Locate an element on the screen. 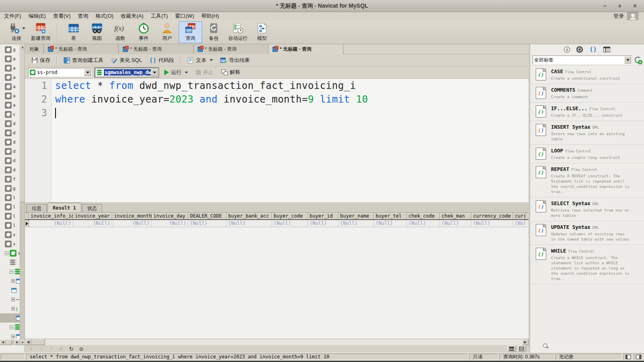 The width and height of the screenshot is (644, 362). automation-button: 自动运行 is located at coordinates (238, 32).